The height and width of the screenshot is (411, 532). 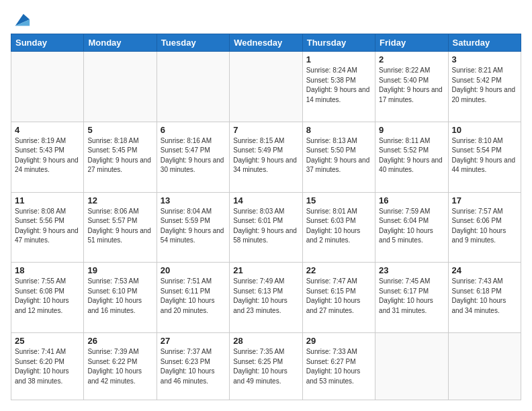 What do you see at coordinates (193, 367) in the screenshot?
I see `day-info: Sunrise: 7:37 AM Sunset: 6:23 PM Dayligh…` at bounding box center [193, 367].